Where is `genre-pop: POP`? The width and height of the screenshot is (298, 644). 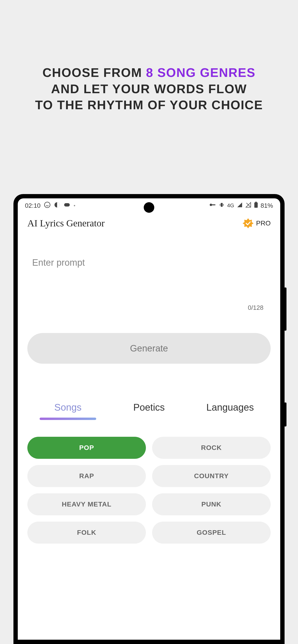 genre-pop: POP is located at coordinates (87, 448).